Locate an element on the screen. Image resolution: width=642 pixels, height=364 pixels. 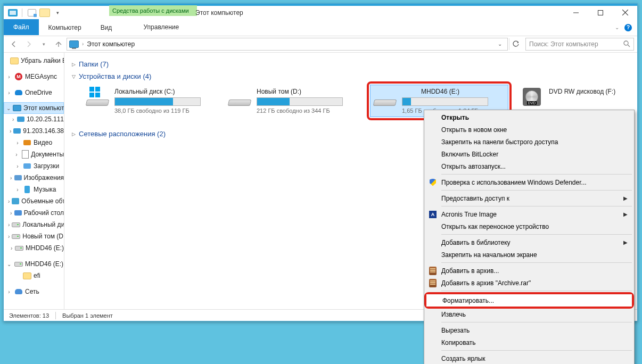
address-dropdown-icon: ⌄ is located at coordinates (500, 44).